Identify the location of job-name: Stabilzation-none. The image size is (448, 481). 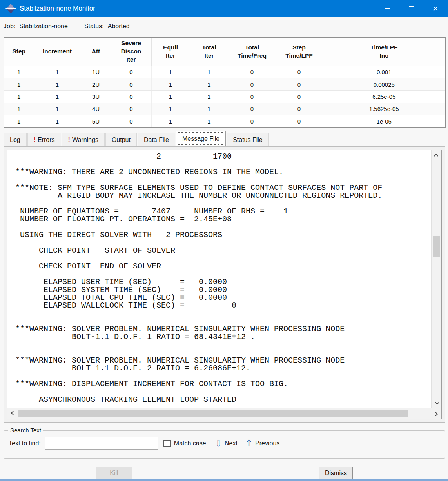
(44, 26).